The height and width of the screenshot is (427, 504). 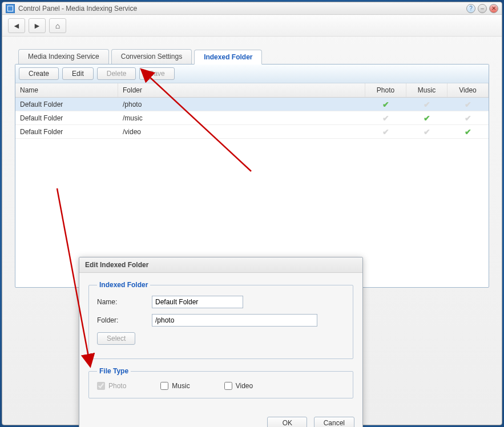 I want to click on checkbox-photo: Photo, so click(x=112, y=386).